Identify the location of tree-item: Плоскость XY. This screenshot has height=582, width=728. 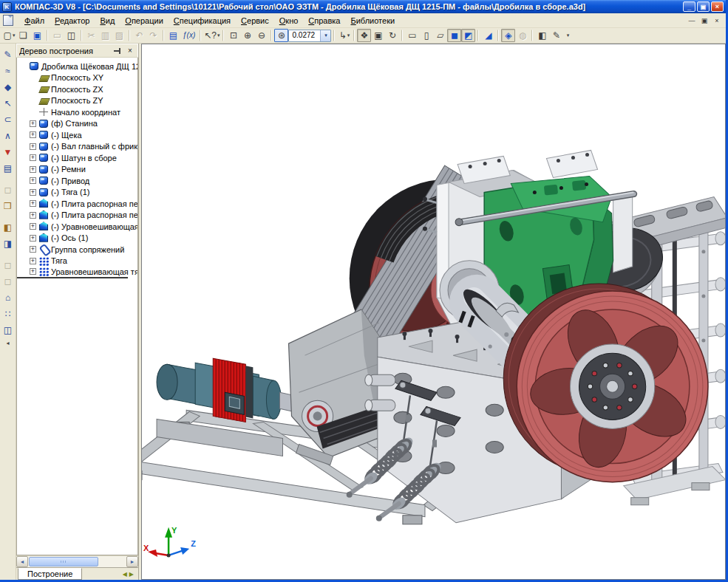
(77, 78).